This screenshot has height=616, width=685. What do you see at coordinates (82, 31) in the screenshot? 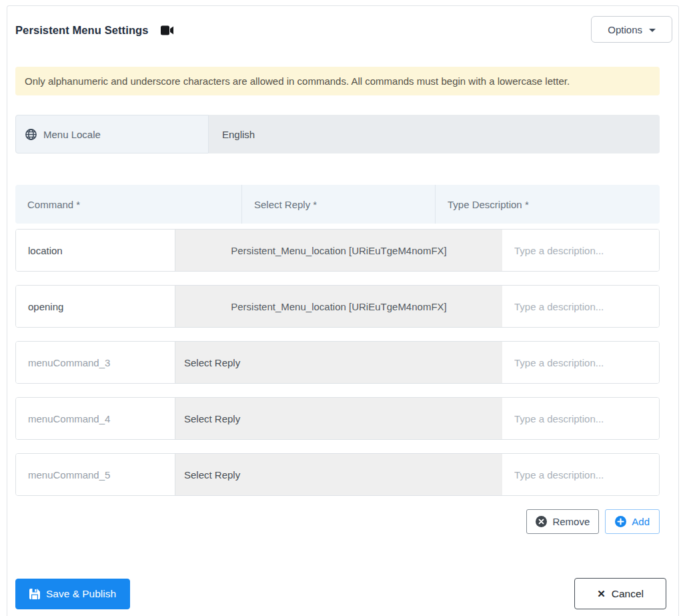
I see `page-title: Persistent Menu Settings` at bounding box center [82, 31].